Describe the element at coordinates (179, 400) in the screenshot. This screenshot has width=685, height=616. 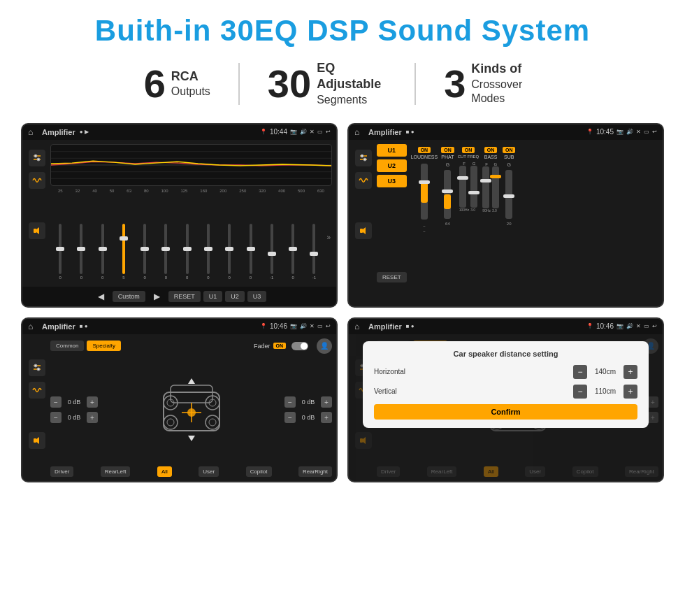
I see `fader-screen-wrapper: ⌂ Amplifier ■ ● 📍 10:46 📷 🔊 ✕ ▭ ↩` at that location.